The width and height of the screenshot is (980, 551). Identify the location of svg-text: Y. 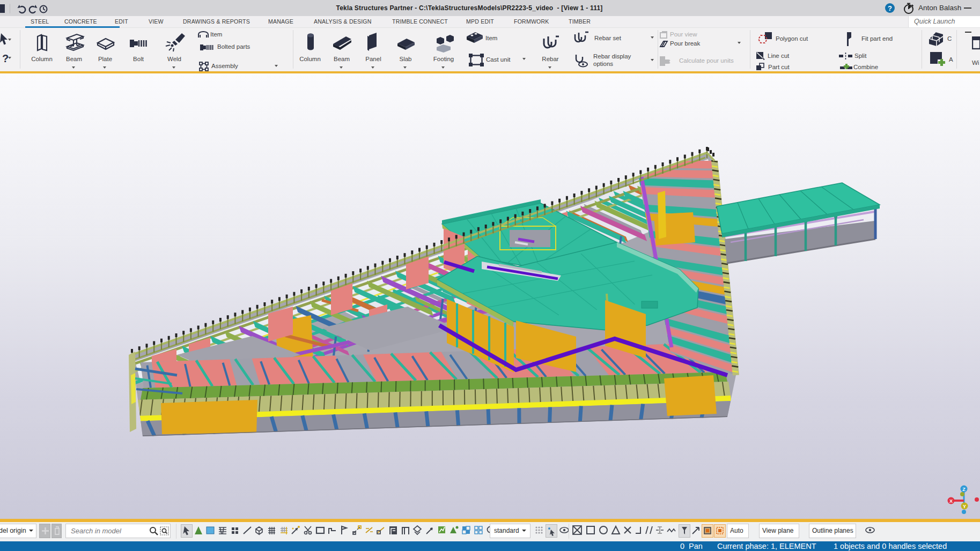
(964, 507).